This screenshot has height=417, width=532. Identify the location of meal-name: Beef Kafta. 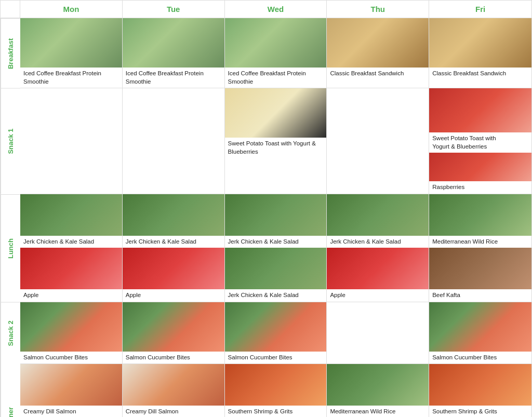
(480, 295).